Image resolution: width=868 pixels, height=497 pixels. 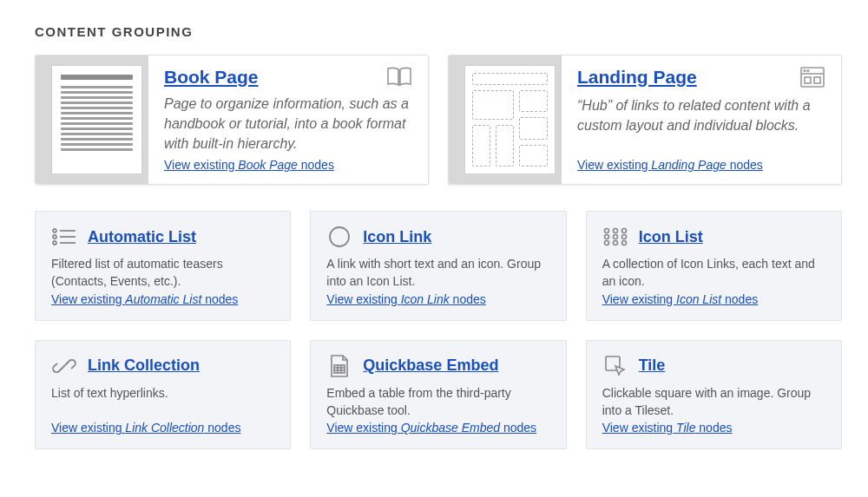 What do you see at coordinates (339, 366) in the screenshot?
I see `table-file-icon` at bounding box center [339, 366].